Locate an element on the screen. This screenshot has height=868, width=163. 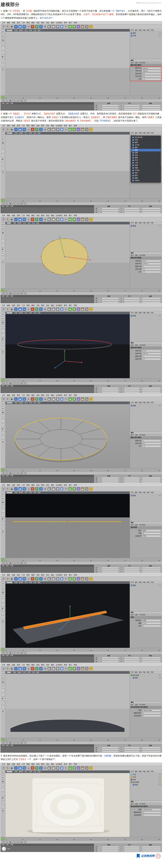
menubar-item: 捕捉 is located at coordinates (33, 764).